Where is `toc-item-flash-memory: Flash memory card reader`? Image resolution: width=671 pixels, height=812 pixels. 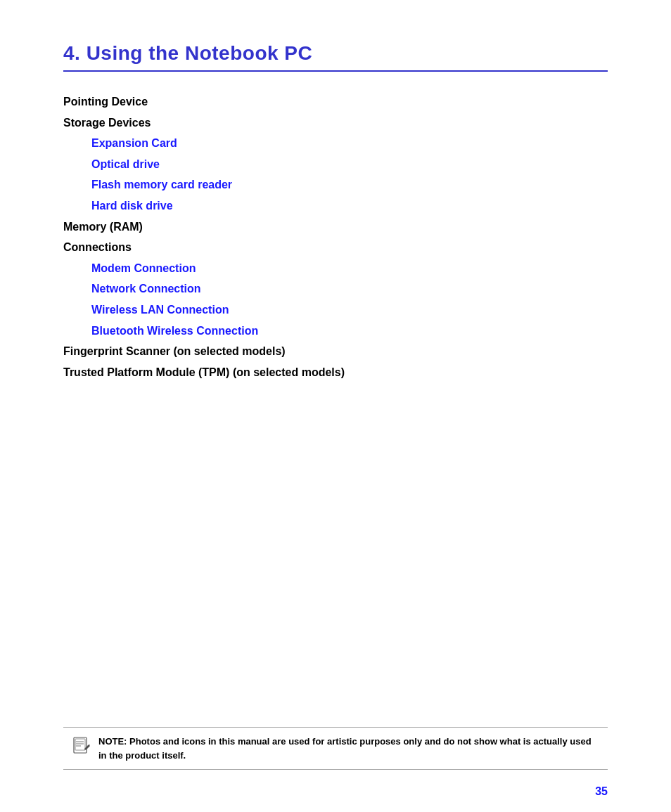 toc-item-flash-memory: Flash memory card reader is located at coordinates (336, 185).